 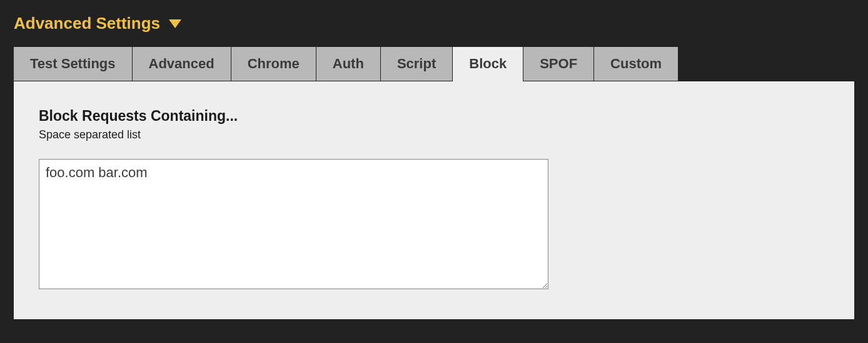 What do you see at coordinates (488, 64) in the screenshot?
I see `tab-block: Block` at bounding box center [488, 64].